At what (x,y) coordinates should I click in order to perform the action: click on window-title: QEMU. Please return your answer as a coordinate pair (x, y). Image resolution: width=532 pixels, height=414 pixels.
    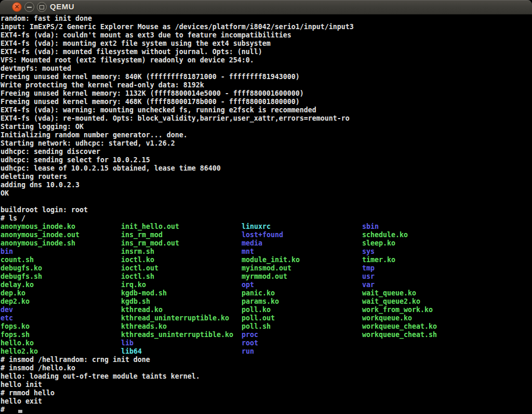
    Looking at the image, I should click on (62, 6).